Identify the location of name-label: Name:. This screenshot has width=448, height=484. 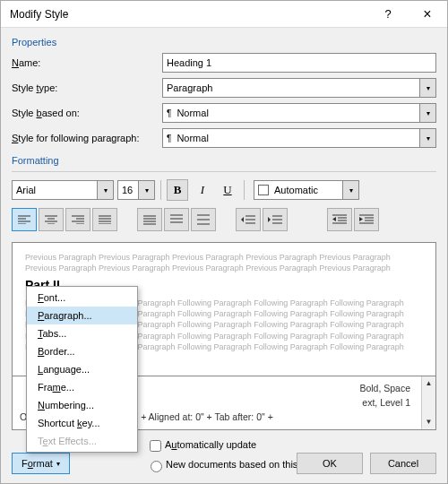
(87, 63).